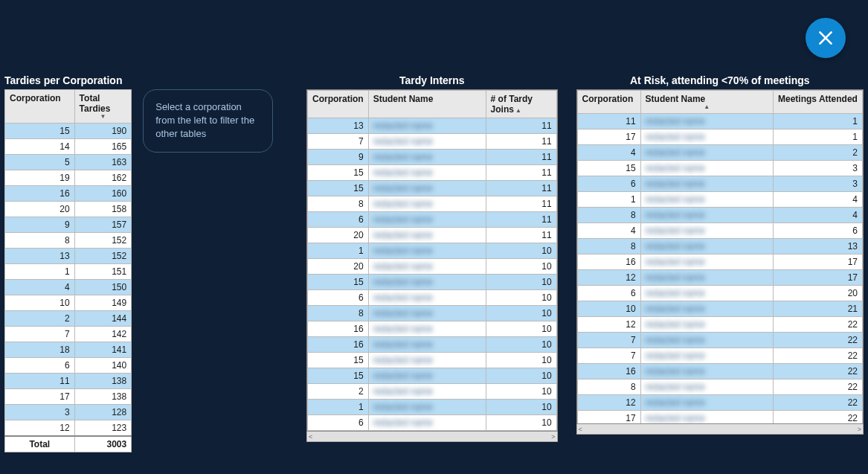  Describe the element at coordinates (68, 304) in the screenshot. I see `table-row: 10149` at that location.